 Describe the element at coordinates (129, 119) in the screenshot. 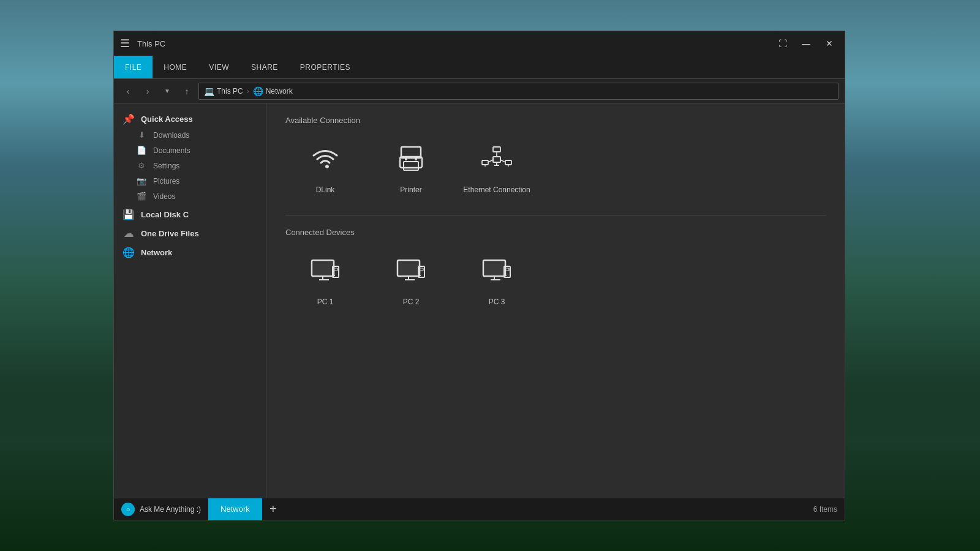

I see `quick-access-icon: 📌` at that location.